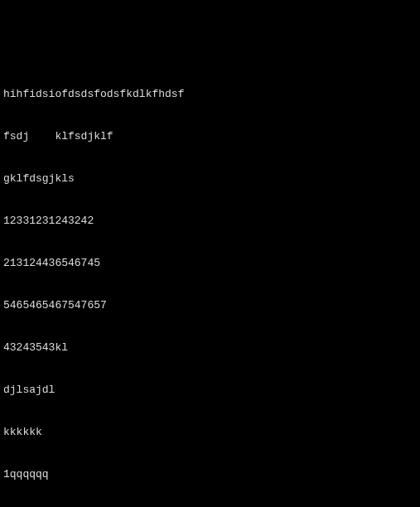  I want to click on buffer-line: hihfidsiofdsdsfodsfkdlkfhdsf, so click(210, 94).